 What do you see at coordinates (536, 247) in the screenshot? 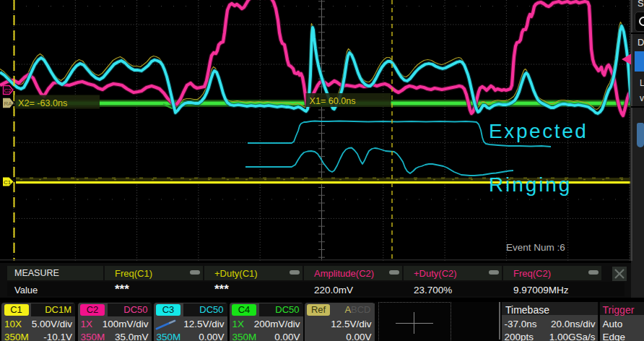
I see `svg-text: Event Num :6` at bounding box center [536, 247].